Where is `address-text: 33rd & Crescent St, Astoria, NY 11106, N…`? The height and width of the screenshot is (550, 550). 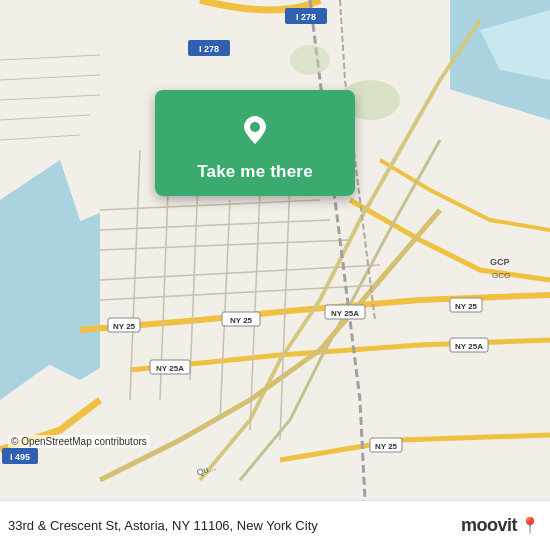 address-text: 33rd & Crescent St, Astoria, NY 11106, N… is located at coordinates (234, 526).